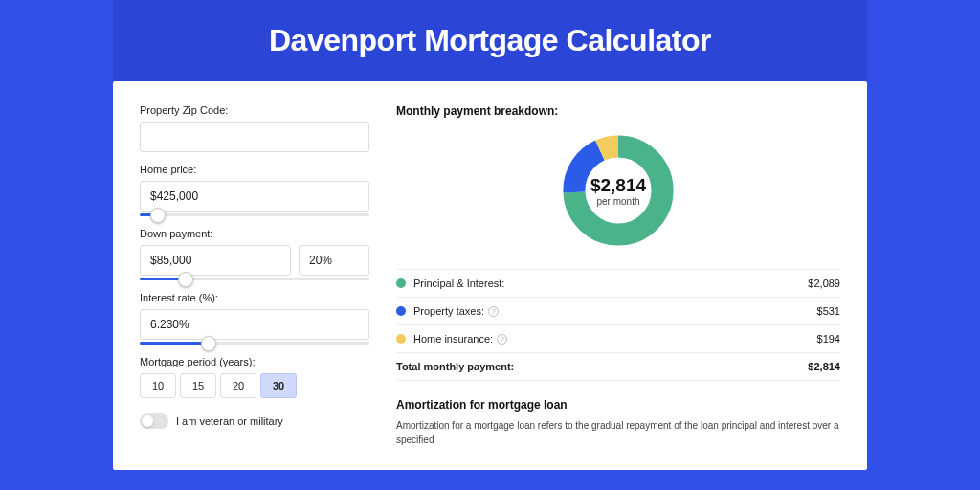 Image resolution: width=980 pixels, height=490 pixels. I want to click on swatch-tax, so click(401, 311).